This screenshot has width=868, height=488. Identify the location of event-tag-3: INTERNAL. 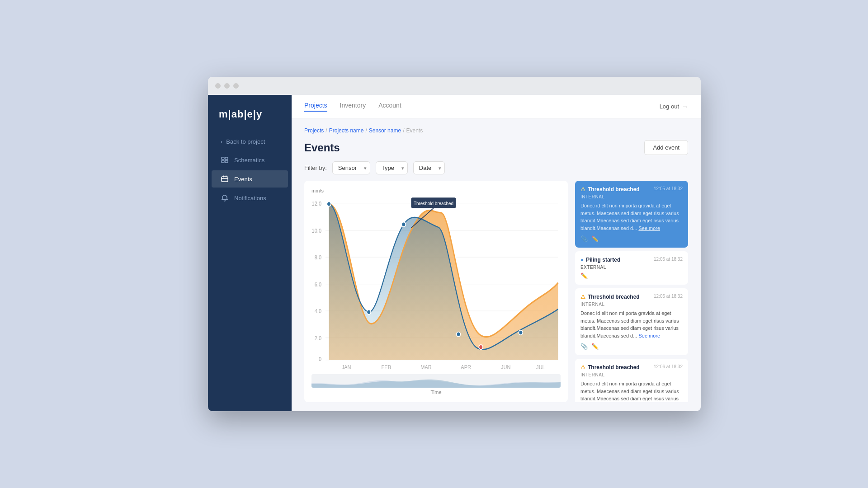
(632, 305).